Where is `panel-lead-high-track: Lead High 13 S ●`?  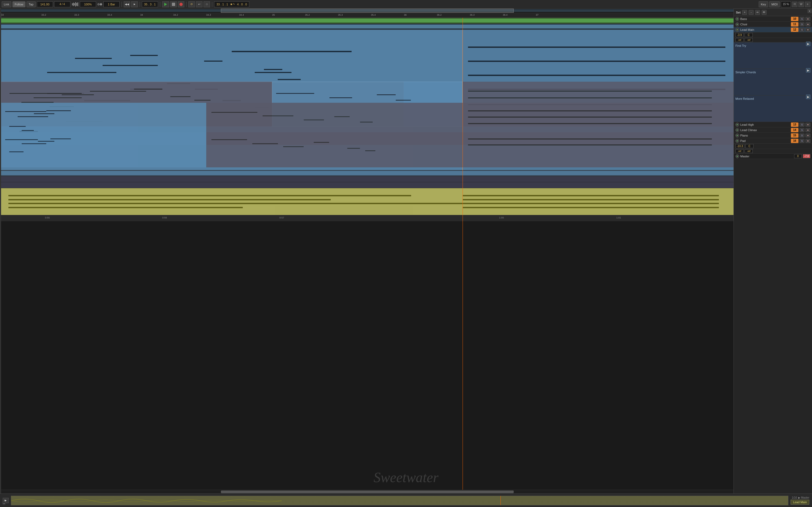 panel-lead-high-track: Lead High 13 S ● is located at coordinates (773, 125).